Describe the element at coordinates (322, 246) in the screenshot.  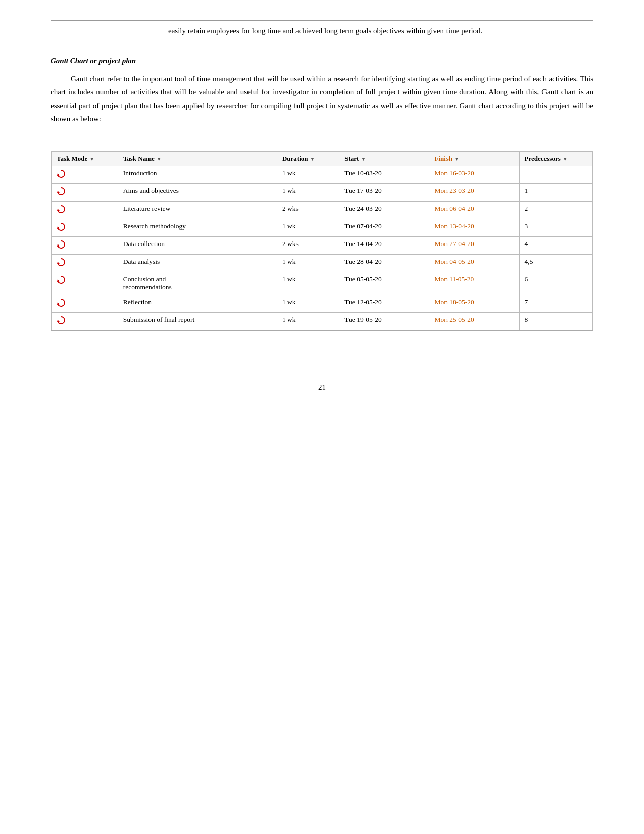
I see `gantt-row: Data collection2 wksTue 14-04-20Mon 27-0…` at that location.